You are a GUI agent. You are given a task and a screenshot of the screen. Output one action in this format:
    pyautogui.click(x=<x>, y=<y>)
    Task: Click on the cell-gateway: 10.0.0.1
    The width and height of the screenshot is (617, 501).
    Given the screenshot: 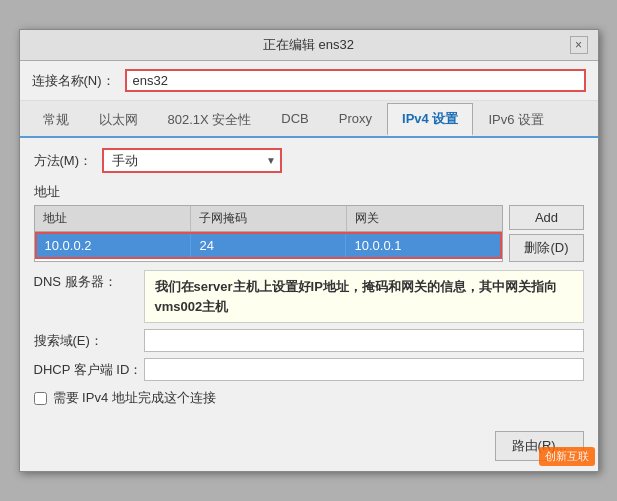 What is the action you would take?
    pyautogui.click(x=423, y=246)
    